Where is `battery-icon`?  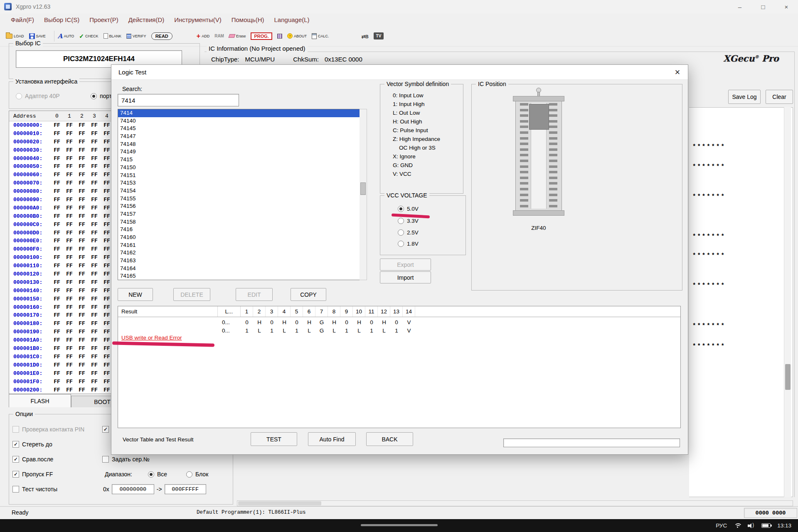 battery-icon is located at coordinates (766, 525).